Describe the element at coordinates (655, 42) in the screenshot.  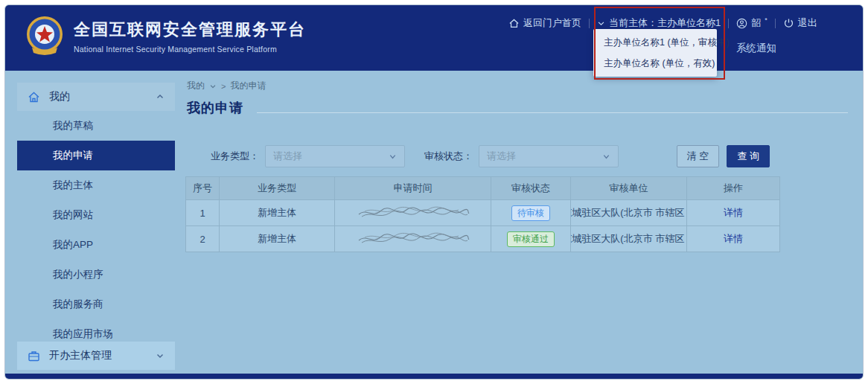
I see `subject-dropdown-item: 主办单位名称1 (单位，审核中)` at that location.